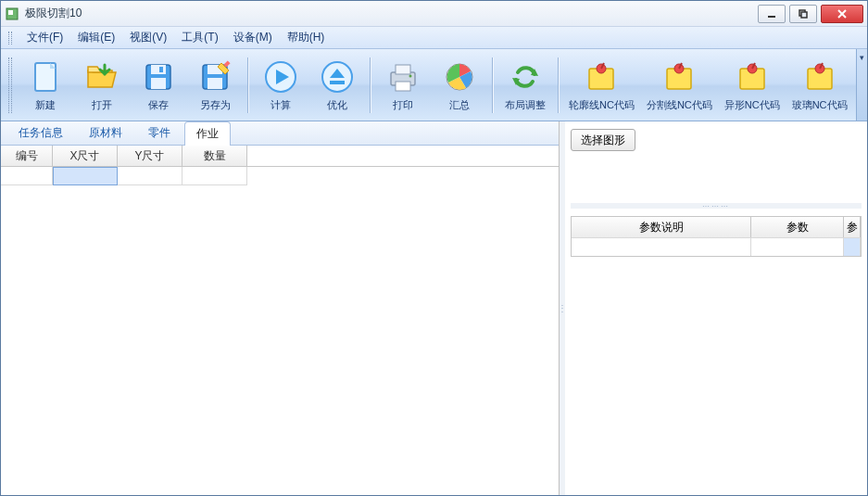  What do you see at coordinates (280, 156) in the screenshot?
I see `grid-header: 编号 X尺寸 Y尺寸 数量` at bounding box center [280, 156].